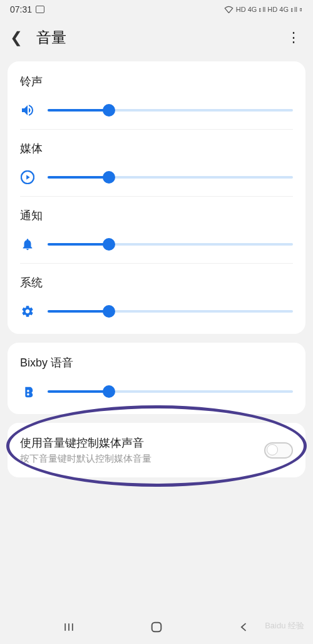 This screenshot has height=644, width=313. What do you see at coordinates (264, 9) in the screenshot?
I see `status-right: HD 4G ⫾ll HD 4G ⫾ll ▯` at bounding box center [264, 9].